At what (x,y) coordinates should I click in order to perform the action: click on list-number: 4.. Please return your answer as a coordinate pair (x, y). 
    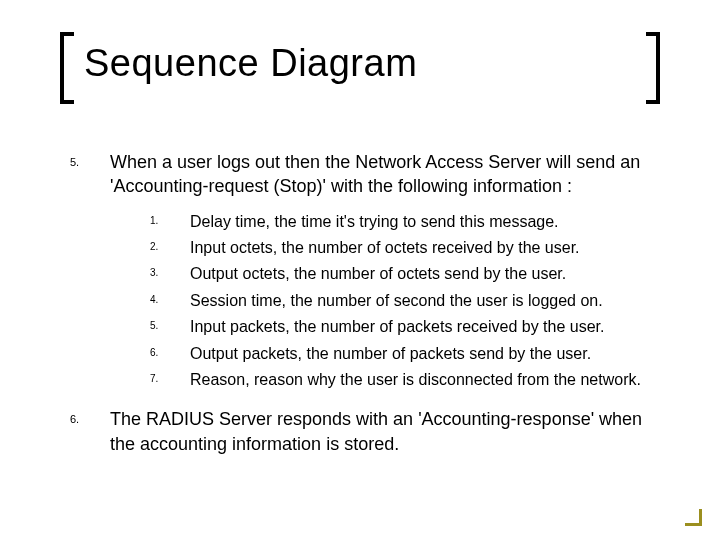
    Looking at the image, I should click on (170, 301).